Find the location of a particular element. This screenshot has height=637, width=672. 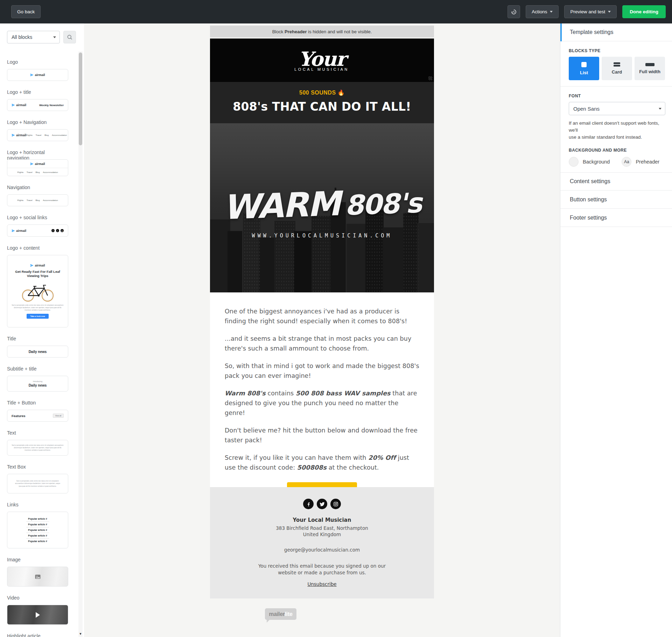

image-icon is located at coordinates (38, 577).